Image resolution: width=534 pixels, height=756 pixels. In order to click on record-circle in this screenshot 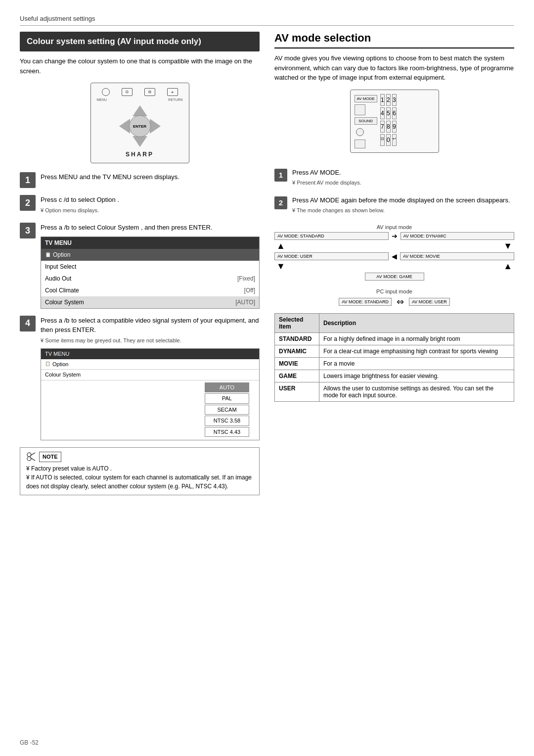, I will do `click(360, 132)`.